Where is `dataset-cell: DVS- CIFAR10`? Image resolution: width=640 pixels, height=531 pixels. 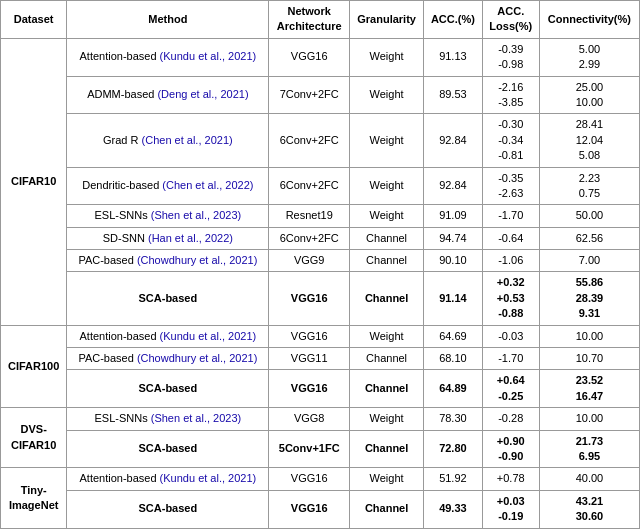
dataset-cell: DVS- CIFAR10 is located at coordinates (34, 438).